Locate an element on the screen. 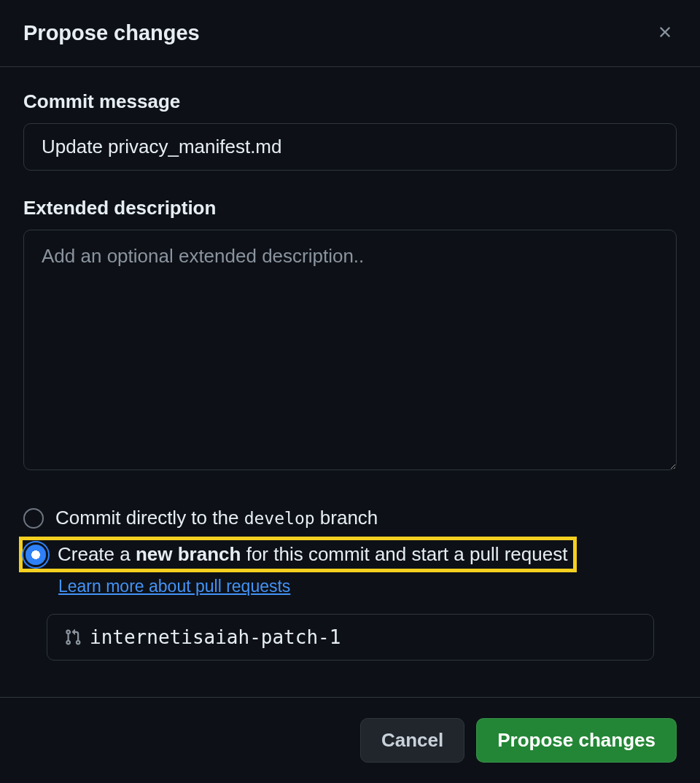 The width and height of the screenshot is (700, 783). highlighted-option: Create a new branch for this commit and … is located at coordinates (298, 554).